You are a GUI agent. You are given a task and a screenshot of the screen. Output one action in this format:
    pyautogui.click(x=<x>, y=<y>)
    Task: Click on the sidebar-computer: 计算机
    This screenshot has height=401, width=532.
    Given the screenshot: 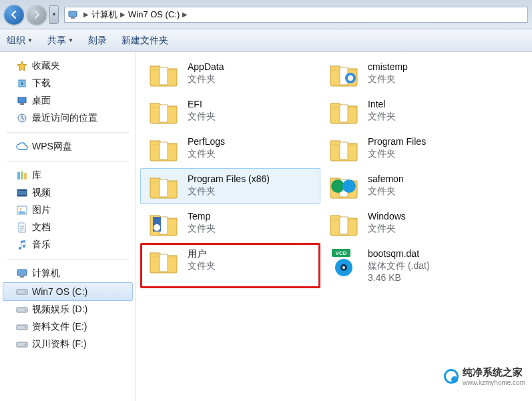 What is the action you would take?
    pyautogui.click(x=68, y=274)
    